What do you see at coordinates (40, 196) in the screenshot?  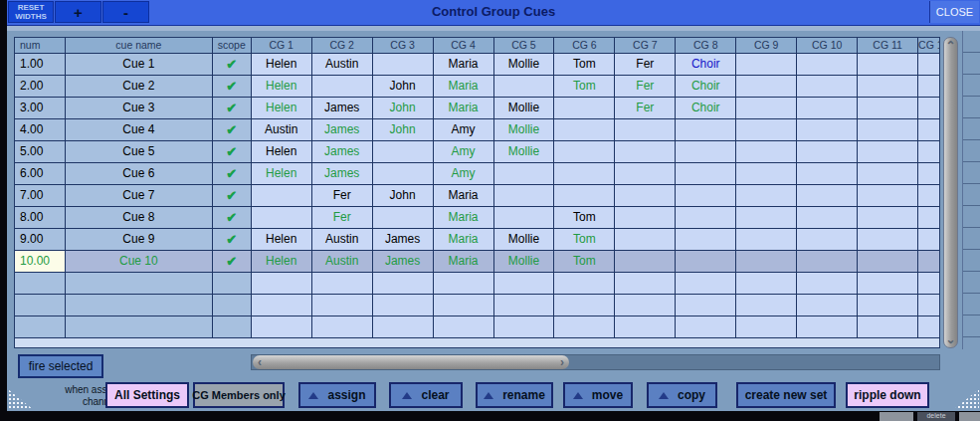 I see `cue-number-cell: 7.00` at bounding box center [40, 196].